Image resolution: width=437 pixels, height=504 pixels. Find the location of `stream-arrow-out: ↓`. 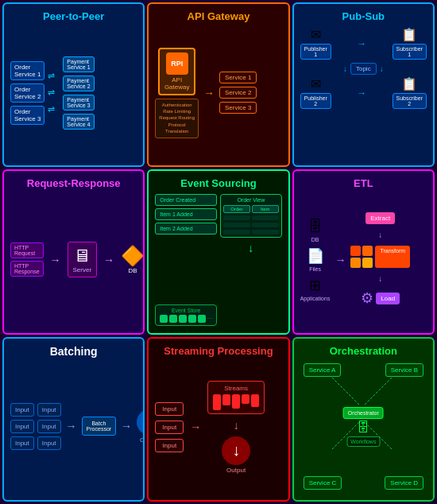

stream-arrow-out: ↓ is located at coordinates (237, 425).